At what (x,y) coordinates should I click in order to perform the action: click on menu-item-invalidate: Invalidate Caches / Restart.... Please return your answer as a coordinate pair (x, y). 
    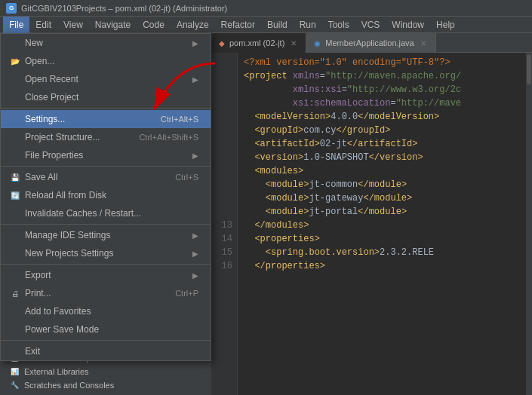
    Looking at the image, I should click on (106, 213).